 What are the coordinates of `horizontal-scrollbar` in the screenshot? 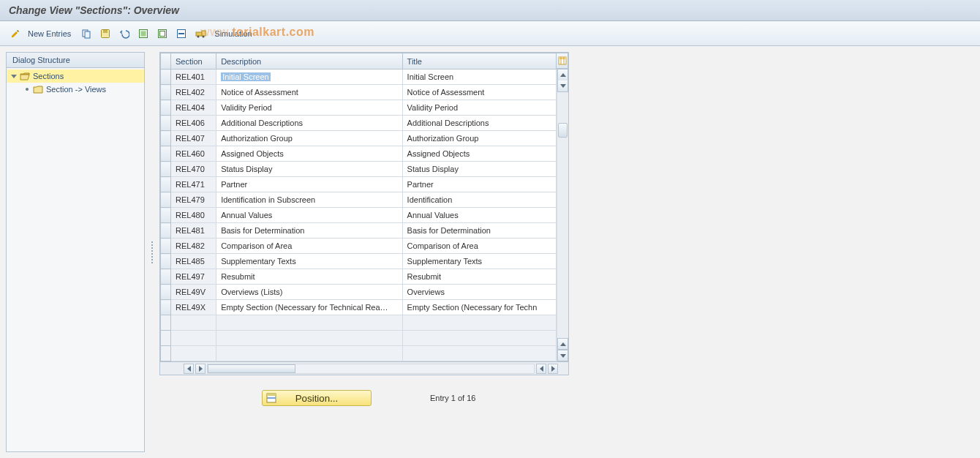 It's located at (364, 369).